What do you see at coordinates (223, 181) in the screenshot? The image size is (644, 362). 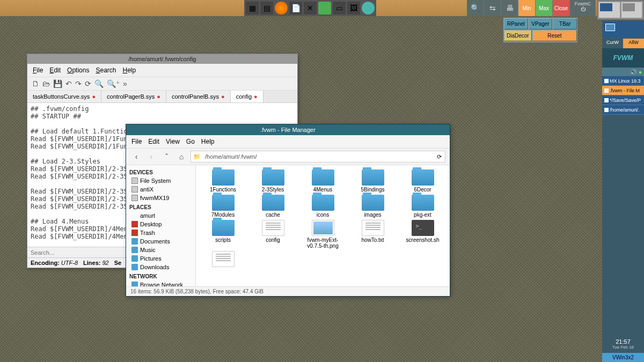 I see `fm-file-item: 1Functions` at bounding box center [223, 181].